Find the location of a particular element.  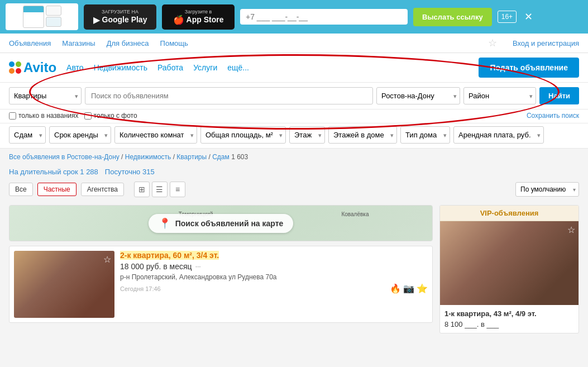

floor-wrap: Этаж is located at coordinates (307, 135).